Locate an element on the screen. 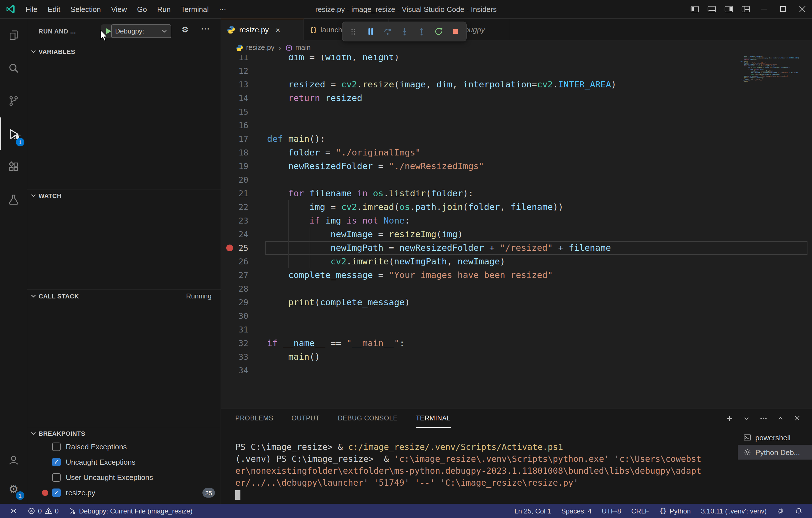 This screenshot has width=812, height=518. gutter: 33 is located at coordinates (244, 357).